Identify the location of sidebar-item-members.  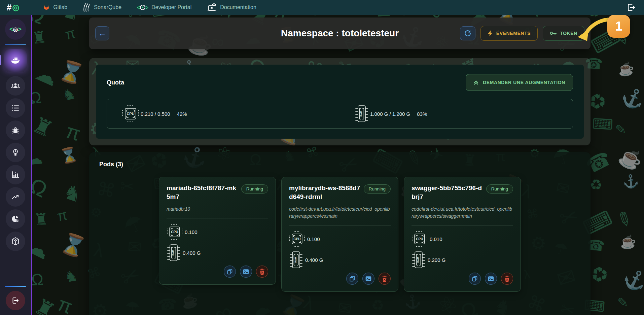
(15, 86).